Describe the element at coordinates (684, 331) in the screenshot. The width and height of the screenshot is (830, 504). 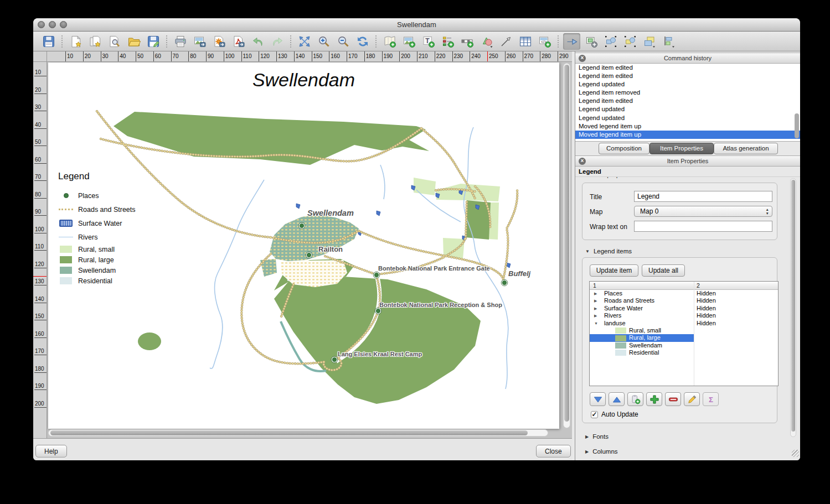
I see `legend-child-row: Rural, small` at that location.